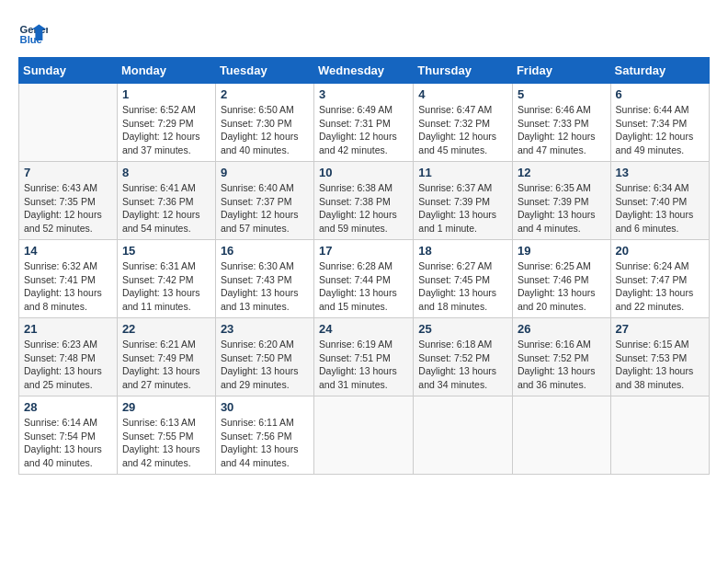 The height and width of the screenshot is (563, 728). Describe the element at coordinates (265, 329) in the screenshot. I see `day-number: 23` at that location.